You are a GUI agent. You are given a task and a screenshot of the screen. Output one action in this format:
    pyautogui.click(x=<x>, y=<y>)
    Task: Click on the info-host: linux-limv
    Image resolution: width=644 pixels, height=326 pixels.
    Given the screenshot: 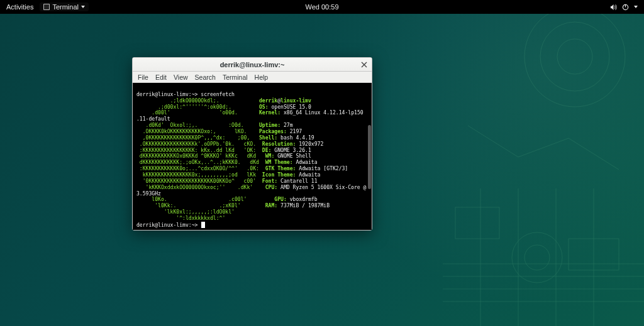 What is the action you would take?
    pyautogui.click(x=296, y=101)
    